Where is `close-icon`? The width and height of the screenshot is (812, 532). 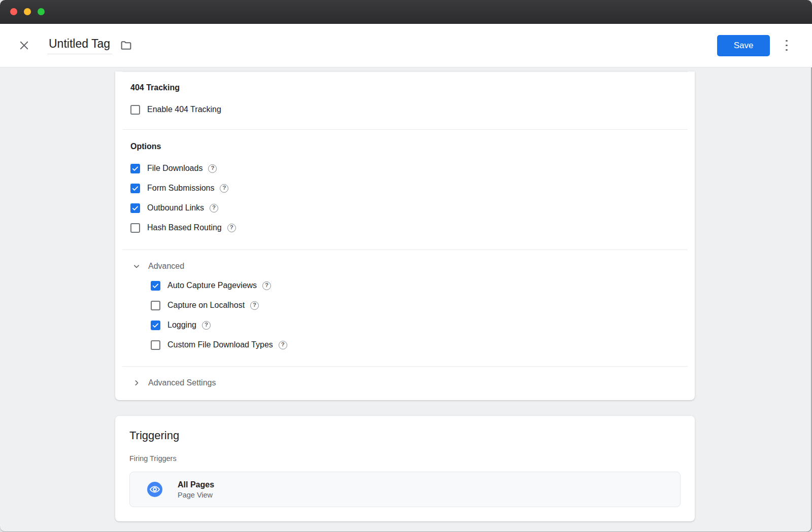 close-icon is located at coordinates (24, 46).